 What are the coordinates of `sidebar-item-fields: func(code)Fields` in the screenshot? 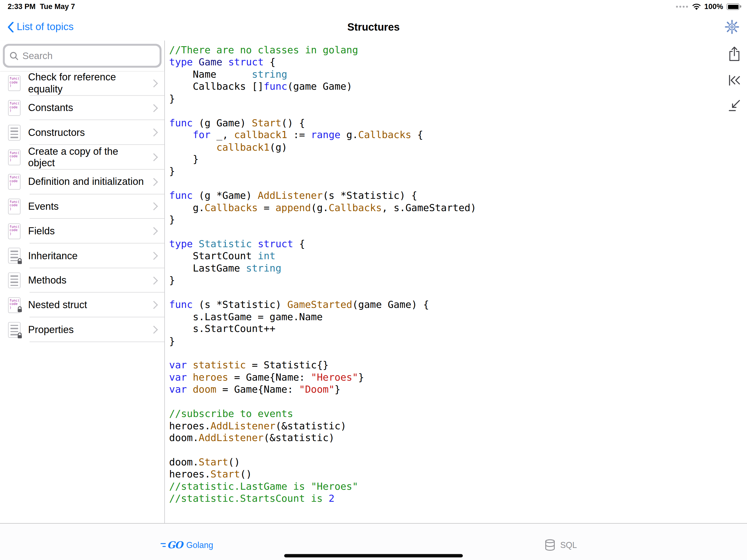 It's located at (82, 231).